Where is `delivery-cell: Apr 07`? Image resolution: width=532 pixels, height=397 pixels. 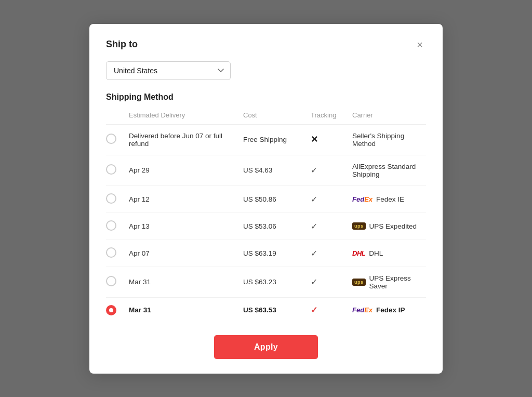 delivery-cell: Apr 07 is located at coordinates (182, 253).